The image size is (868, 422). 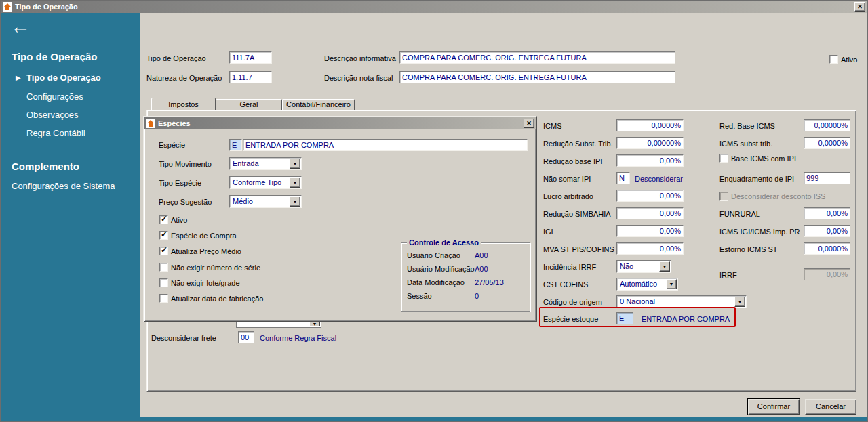 I want to click on descricao-informativa-label: Descrição informativa, so click(x=360, y=58).